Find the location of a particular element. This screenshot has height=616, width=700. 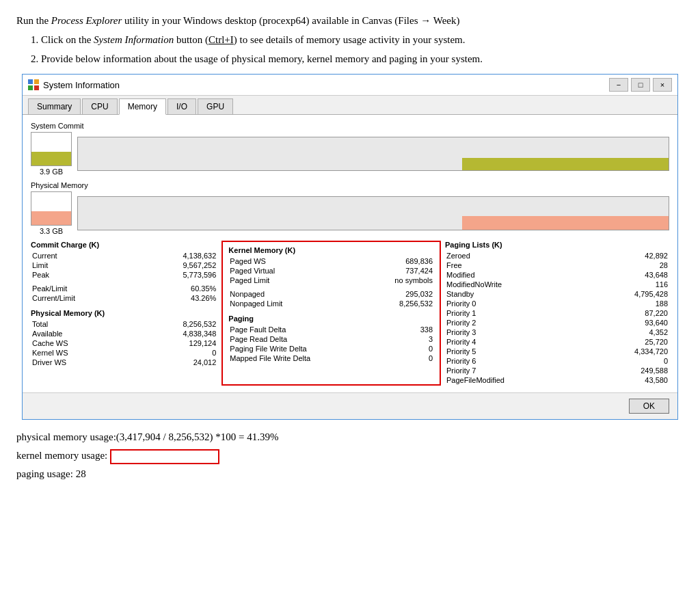

current-limit-value: 43.26% is located at coordinates (192, 298).